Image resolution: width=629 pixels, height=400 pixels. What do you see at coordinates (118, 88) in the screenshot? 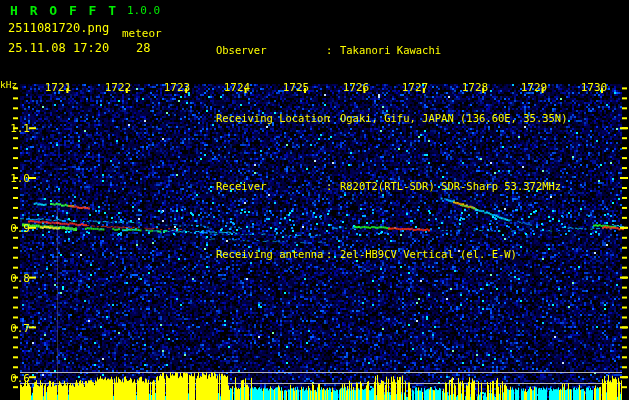
I see `time-label-1722: 1722` at bounding box center [118, 88].